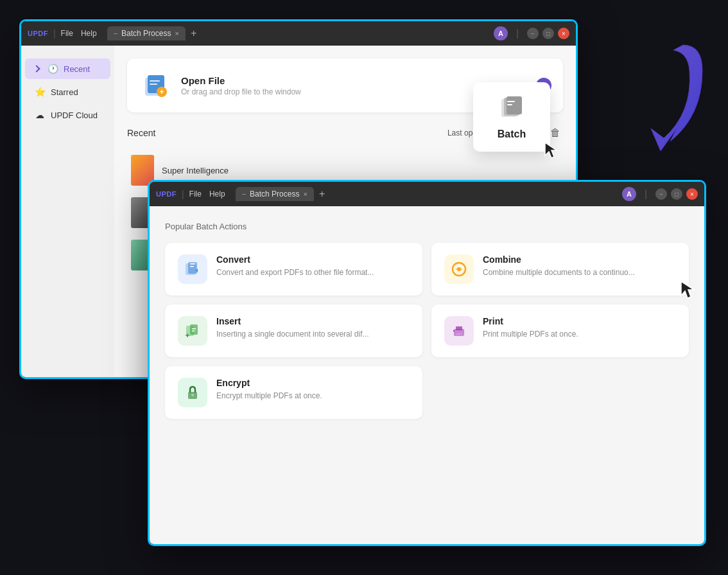  I want to click on updf-logo-2: UPDF, so click(166, 194).